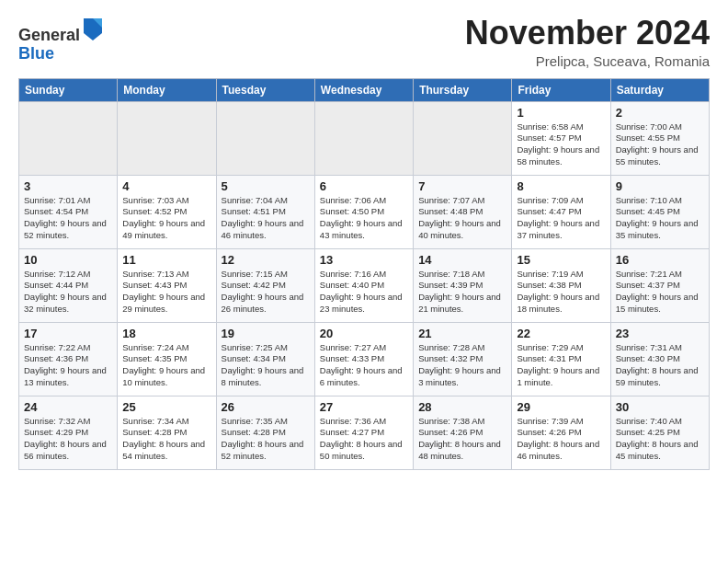  I want to click on day-info: Sunrise: 7:36 AMSunset: 4:27 PMDaylight:…, so click(364, 440).